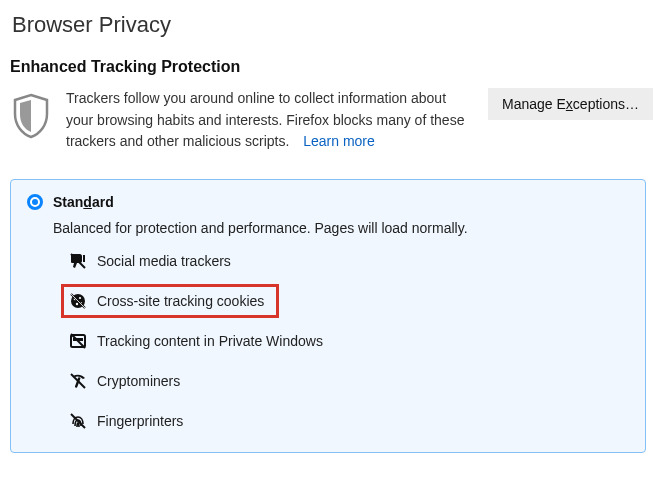  Describe the element at coordinates (78, 261) in the screenshot. I see `thumbs-down-icon` at that location.